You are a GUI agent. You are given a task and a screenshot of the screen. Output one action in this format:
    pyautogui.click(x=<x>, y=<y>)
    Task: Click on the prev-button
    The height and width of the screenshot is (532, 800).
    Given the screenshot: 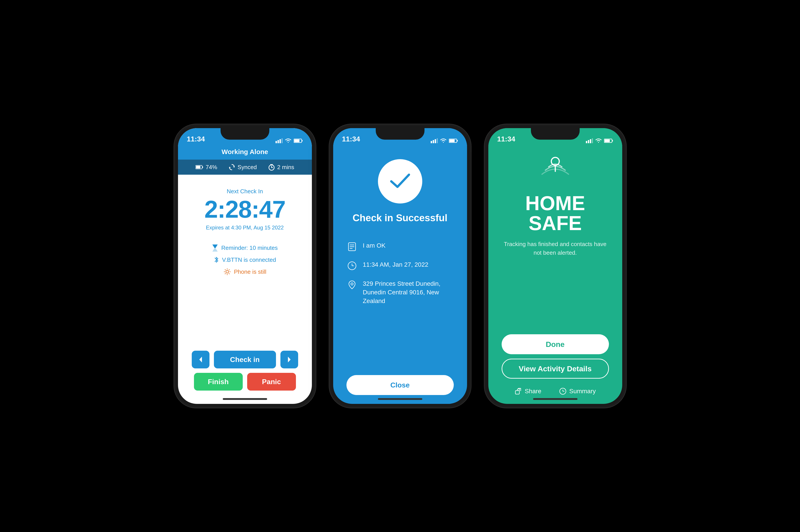 What is the action you would take?
    pyautogui.click(x=201, y=360)
    